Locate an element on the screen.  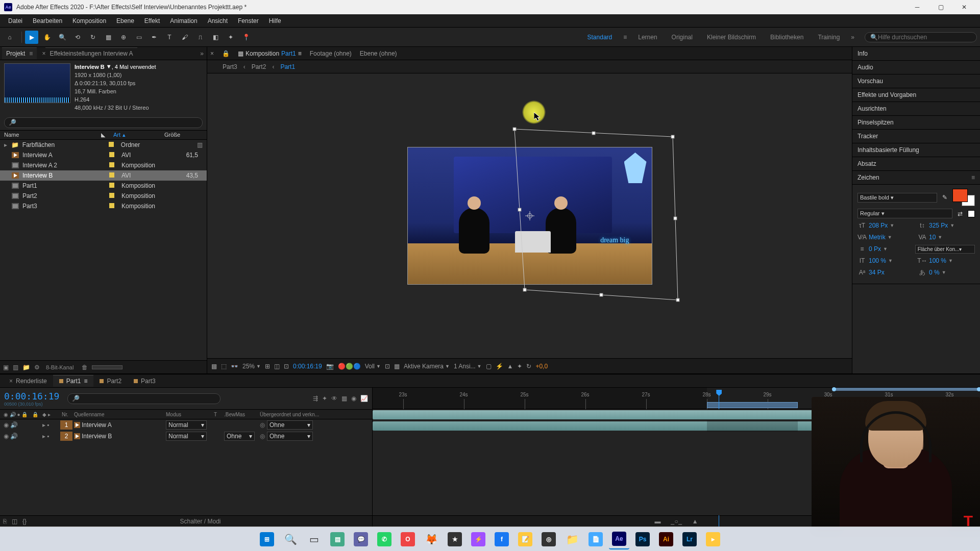
workspace-kleiner: Kleiner Bildschirm is located at coordinates (731, 37).